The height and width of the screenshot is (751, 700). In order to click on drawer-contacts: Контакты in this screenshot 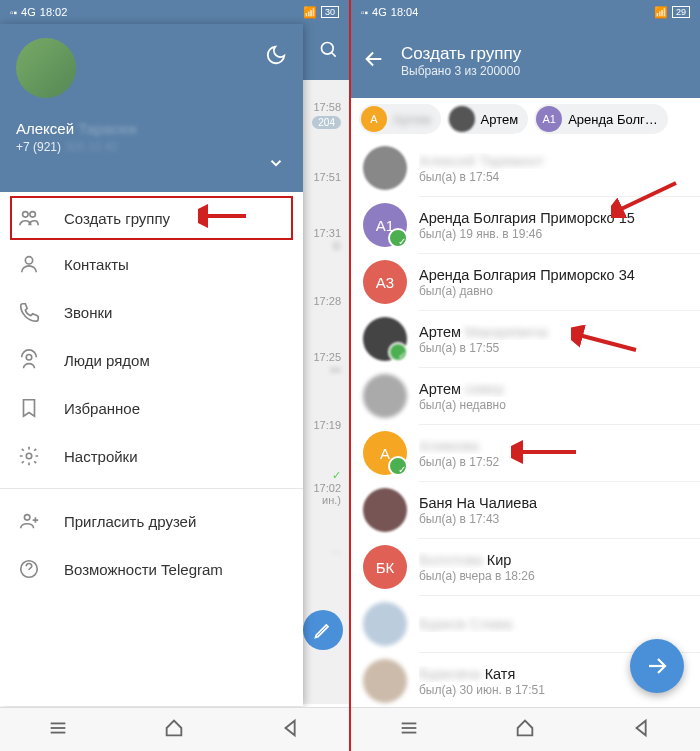, I will do `click(152, 264)`.